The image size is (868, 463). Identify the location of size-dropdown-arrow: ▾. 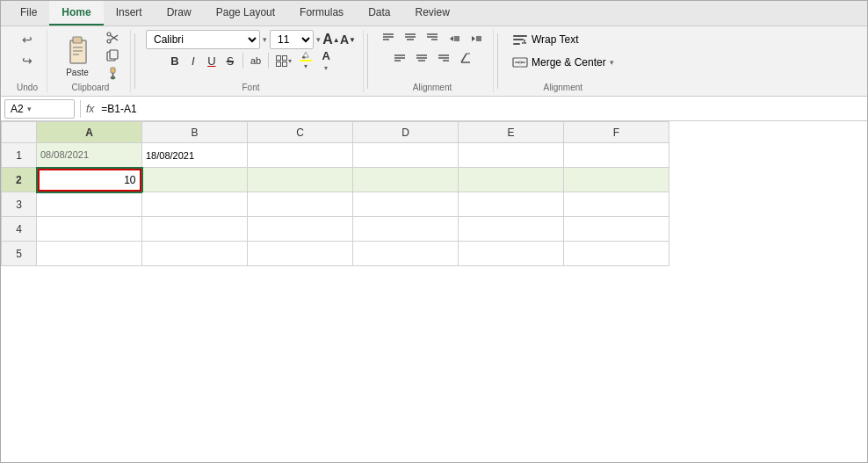
(318, 40).